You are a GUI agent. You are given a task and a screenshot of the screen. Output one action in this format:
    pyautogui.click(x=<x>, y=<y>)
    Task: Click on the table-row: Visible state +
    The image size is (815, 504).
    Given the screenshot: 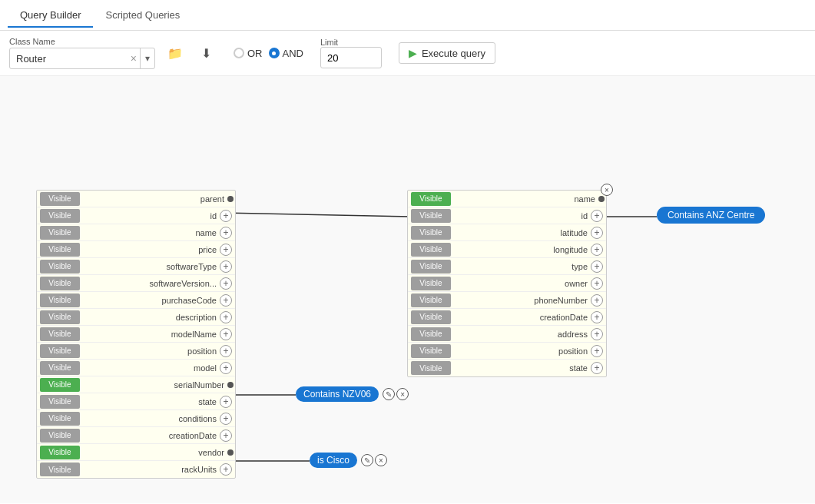 What is the action you would take?
    pyautogui.click(x=136, y=402)
    